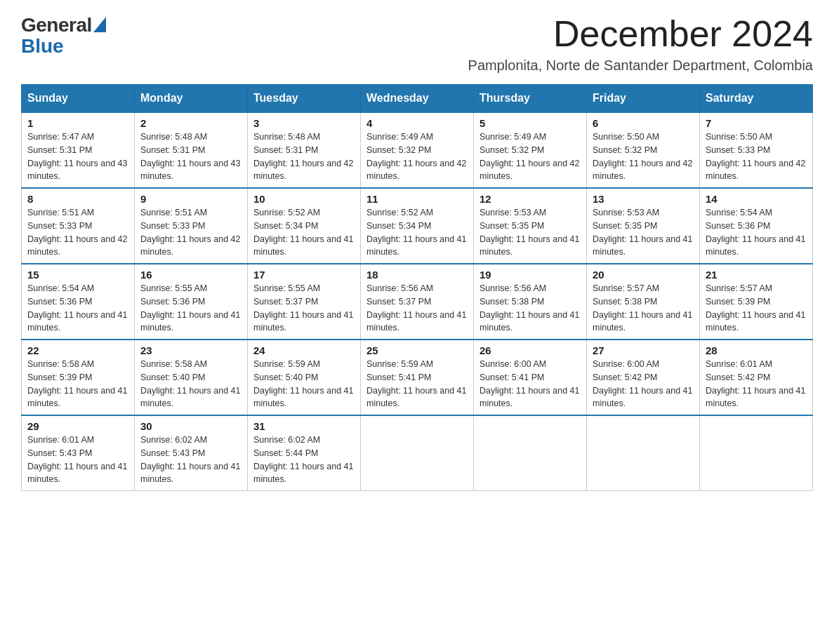  I want to click on weekday-header-sunday: Sunday, so click(79, 99).